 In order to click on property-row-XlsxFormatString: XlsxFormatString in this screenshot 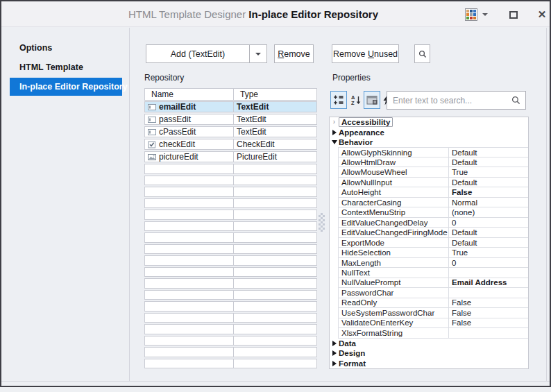, I will do `click(433, 333)`.